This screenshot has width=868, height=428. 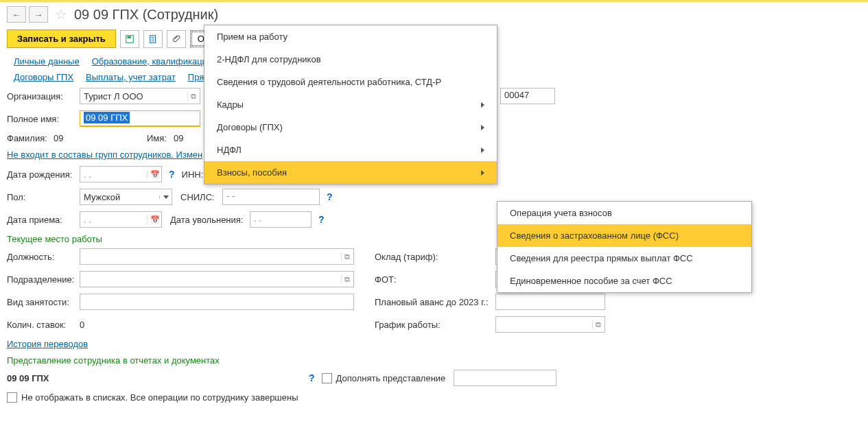 What do you see at coordinates (126, 197) in the screenshot?
I see `gender-select: Мужской` at bounding box center [126, 197].